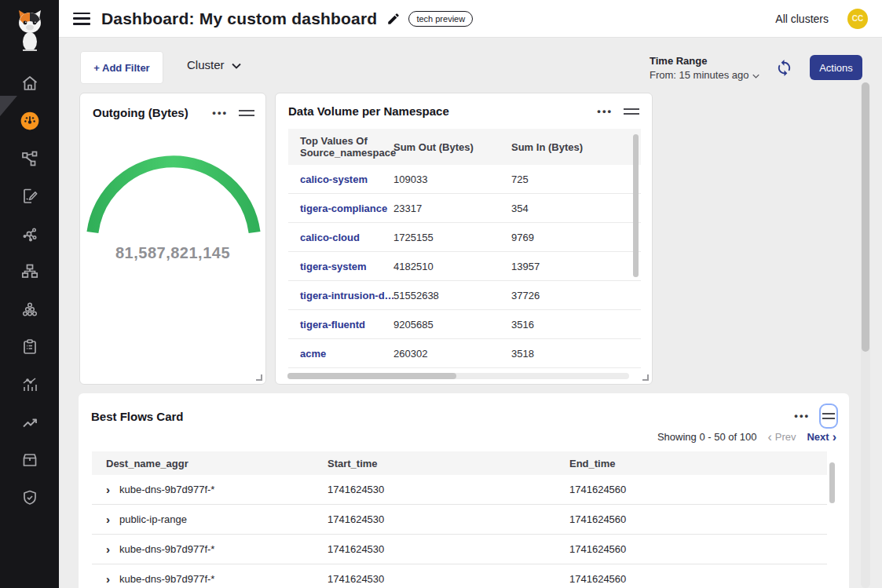 Image resolution: width=882 pixels, height=588 pixels. I want to click on cluster-filter-dropdown: Cluster, so click(214, 64).